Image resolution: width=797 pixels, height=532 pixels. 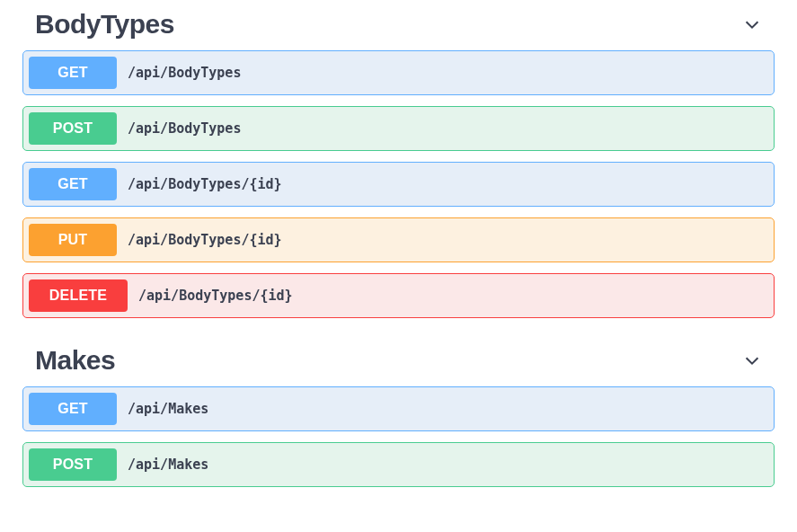 I want to click on section-title: BodyTypes, so click(x=104, y=24).